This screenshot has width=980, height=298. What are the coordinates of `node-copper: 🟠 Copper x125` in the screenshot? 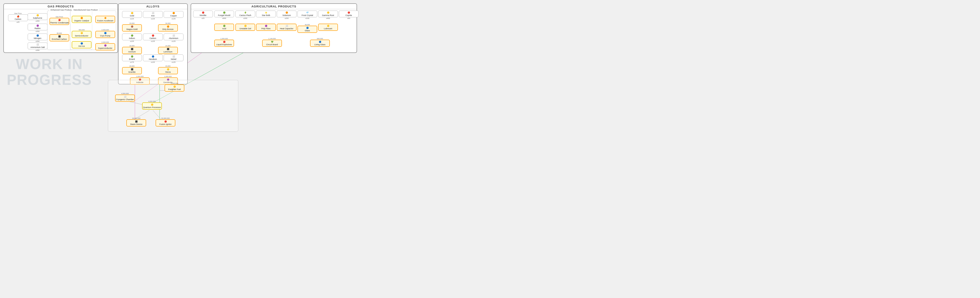 It's located at (173, 15).